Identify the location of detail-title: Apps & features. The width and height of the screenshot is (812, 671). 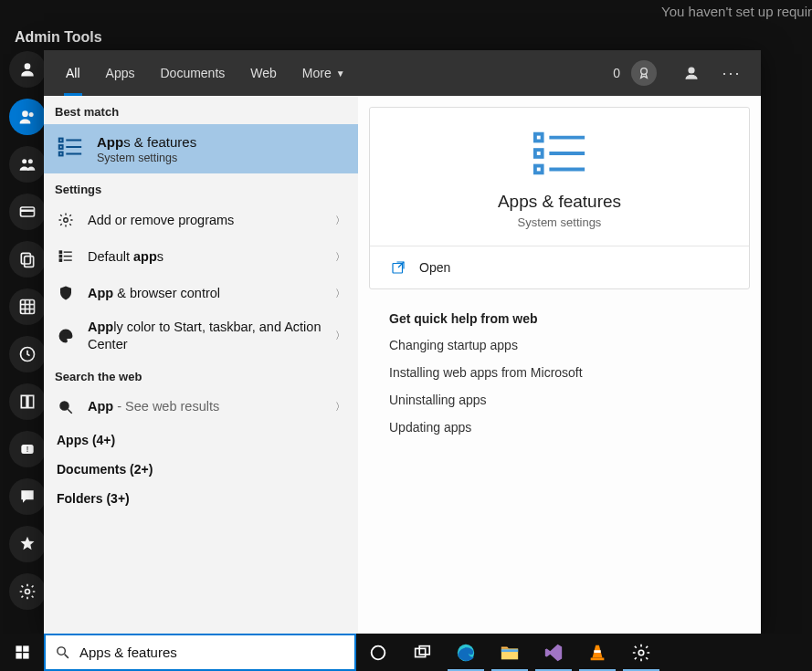
(559, 202).